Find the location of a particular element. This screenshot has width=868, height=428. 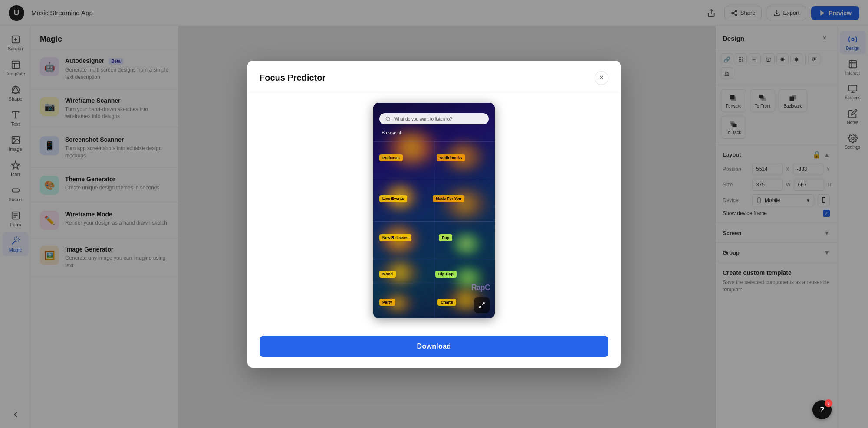

download-button: Download is located at coordinates (434, 346).